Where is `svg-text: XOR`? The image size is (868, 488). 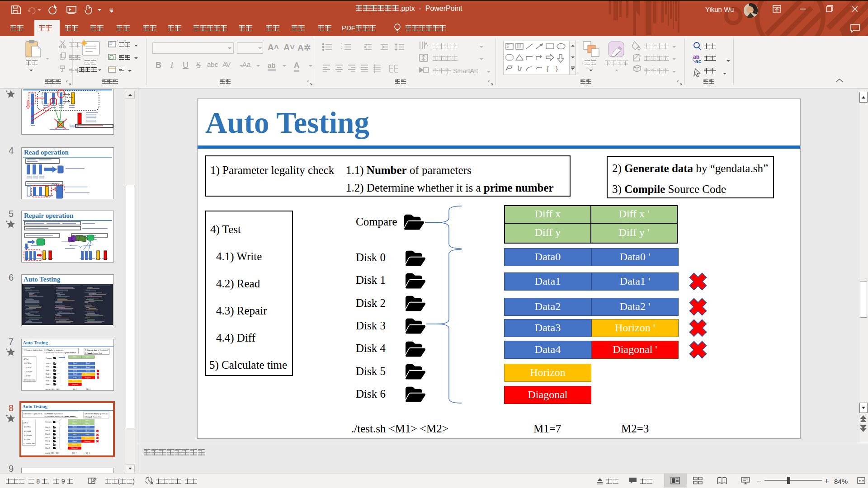 svg-text: XOR is located at coordinates (55, 184).